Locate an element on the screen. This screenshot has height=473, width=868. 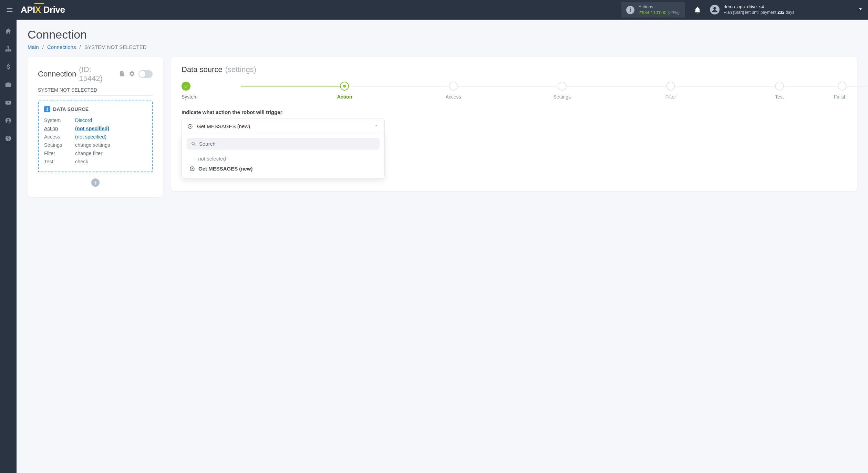
hamburger-icon is located at coordinates (10, 10).